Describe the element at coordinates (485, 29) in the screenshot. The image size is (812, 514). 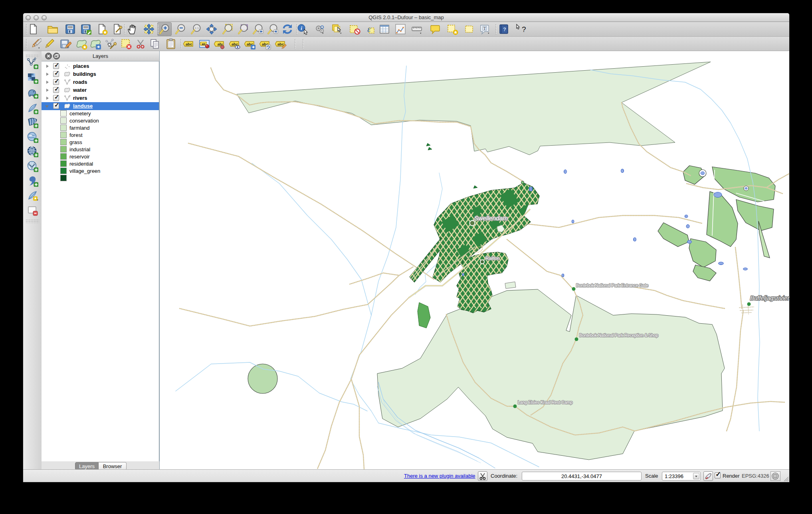
I see `svg-text: T` at that location.